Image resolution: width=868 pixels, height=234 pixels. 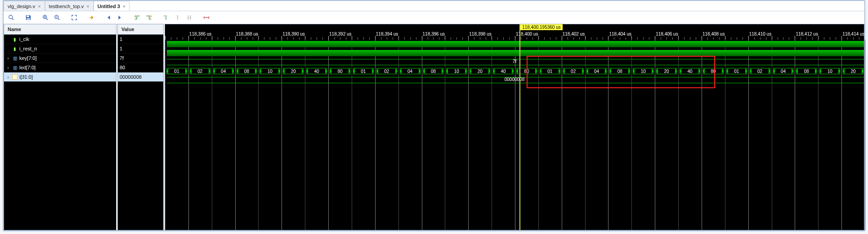 What do you see at coordinates (667, 34) in the screenshot?
I see `ruler-tick-label: 118,406 us` at bounding box center [667, 34].